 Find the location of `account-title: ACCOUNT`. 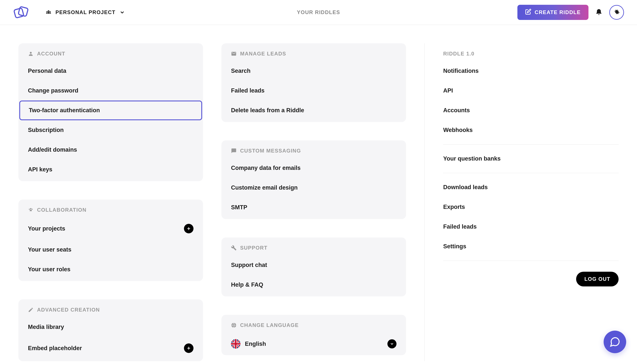

account-title: ACCOUNT is located at coordinates (51, 54).